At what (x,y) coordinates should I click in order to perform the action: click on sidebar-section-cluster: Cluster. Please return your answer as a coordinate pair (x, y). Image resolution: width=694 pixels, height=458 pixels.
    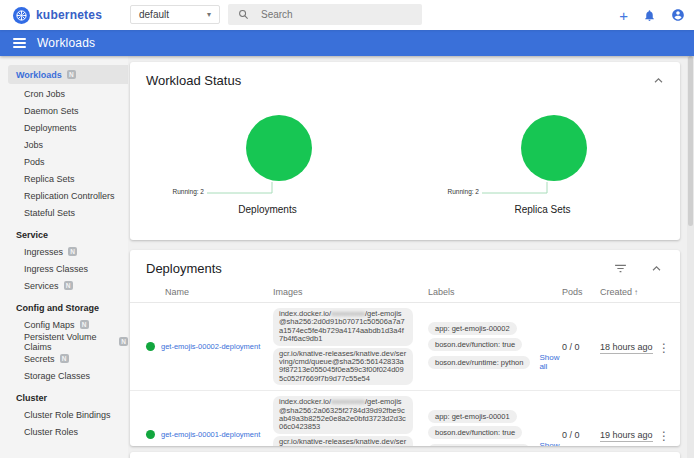
    Looking at the image, I should click on (64, 398).